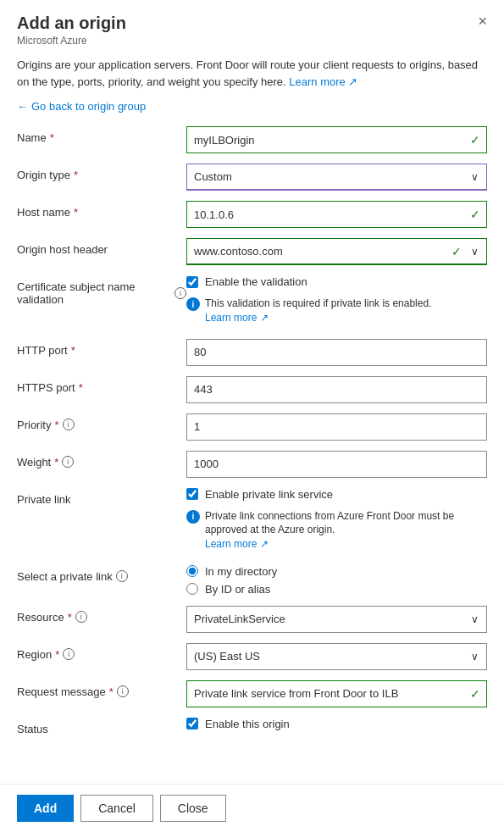 This screenshot has height=832, width=504. I want to click on region-row: Region * i (US) East US, so click(252, 657).